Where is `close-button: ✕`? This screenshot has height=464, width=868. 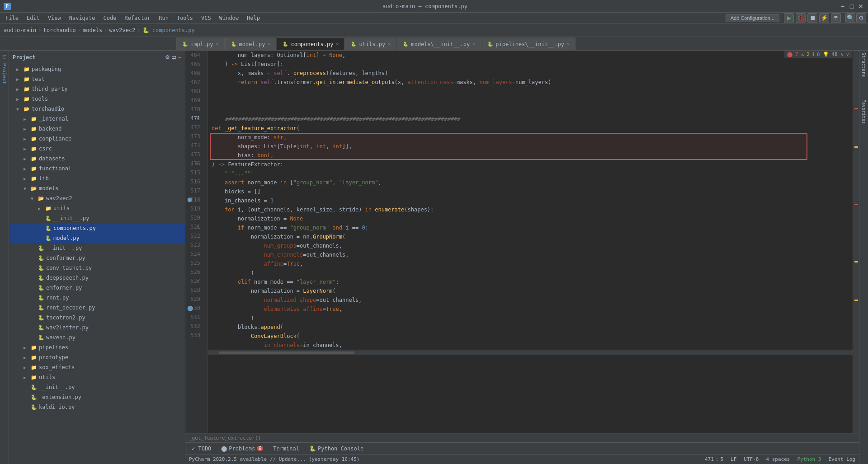 close-button: ✕ is located at coordinates (861, 6).